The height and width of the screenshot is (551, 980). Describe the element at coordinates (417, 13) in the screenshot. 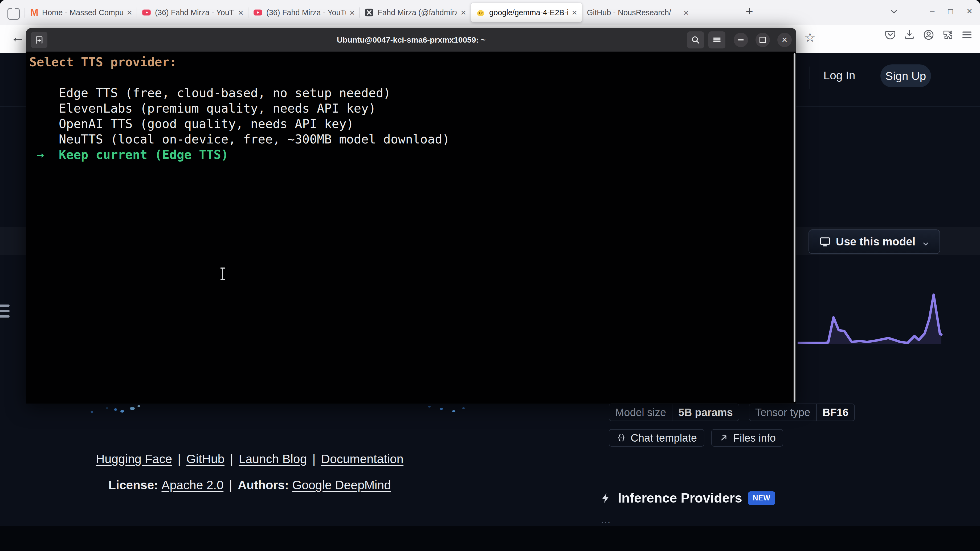

I see `tab-title: Fahd Mirza (@fahdmirza` at that location.